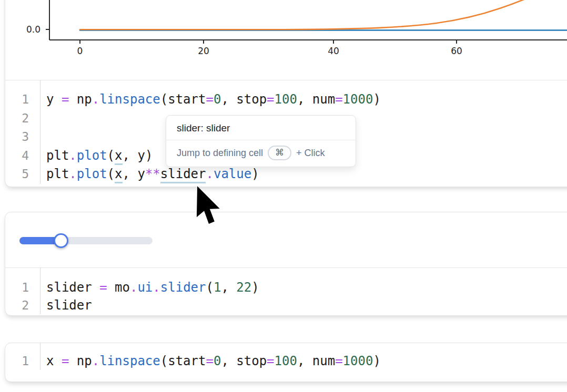 This screenshot has width=567, height=392. Describe the element at coordinates (251, 99) in the screenshot. I see `code-token: stop` at that location.